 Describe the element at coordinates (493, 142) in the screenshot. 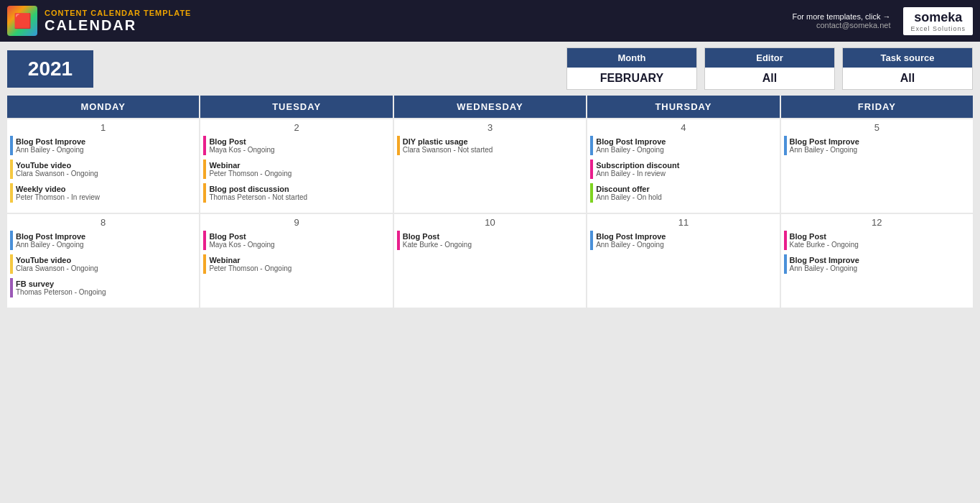

I see `task-title: DIY plastic usage` at that location.